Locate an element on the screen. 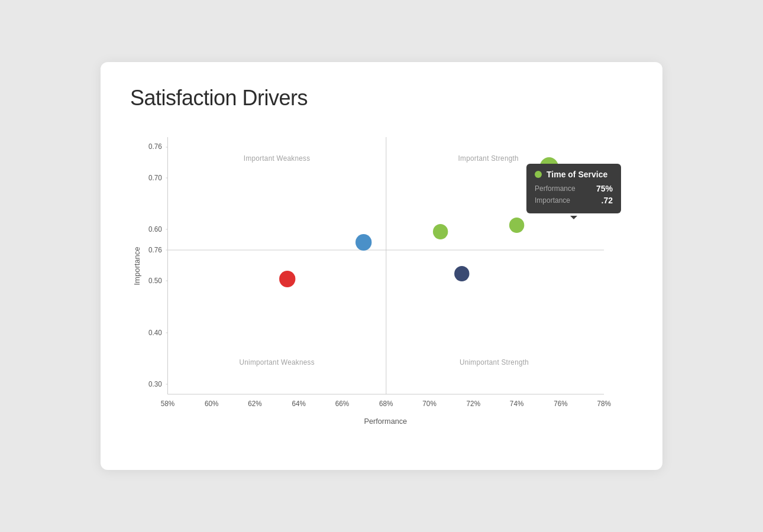 This screenshot has width=763, height=532. svg-text: 0.30 is located at coordinates (155, 384).